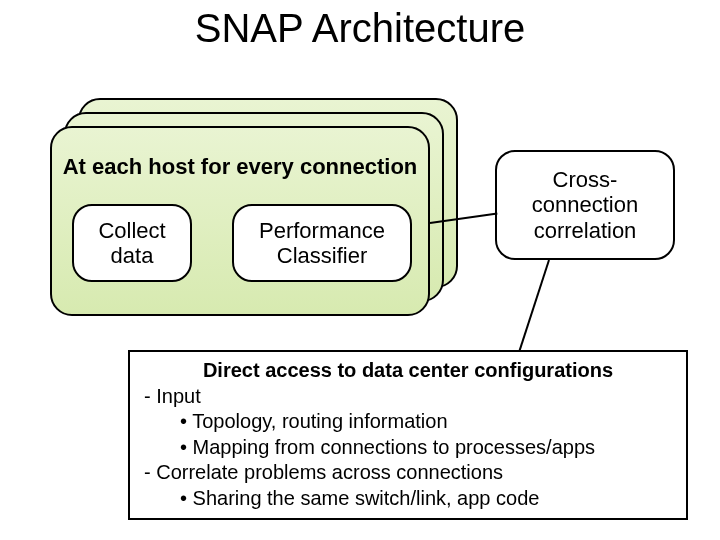 The image size is (720, 540). Describe the element at coordinates (322, 244) in the screenshot. I see `performance-classifier-label: Performance Classifier` at that location.